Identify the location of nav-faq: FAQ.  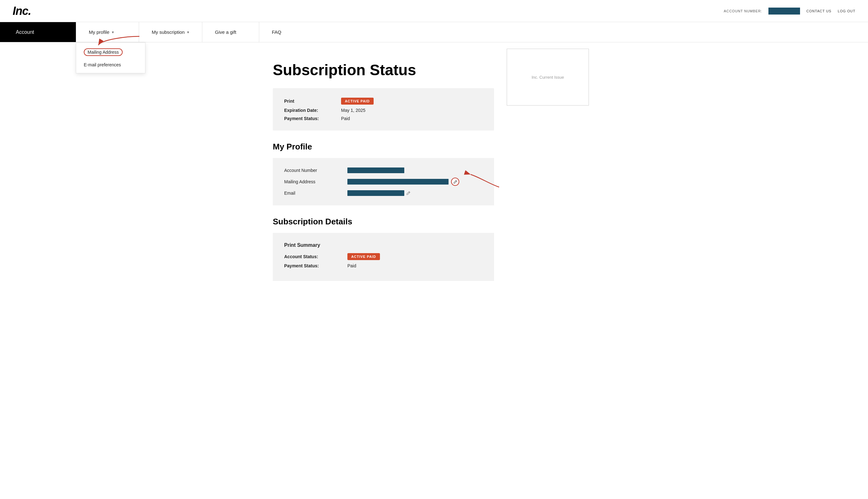
(288, 32).